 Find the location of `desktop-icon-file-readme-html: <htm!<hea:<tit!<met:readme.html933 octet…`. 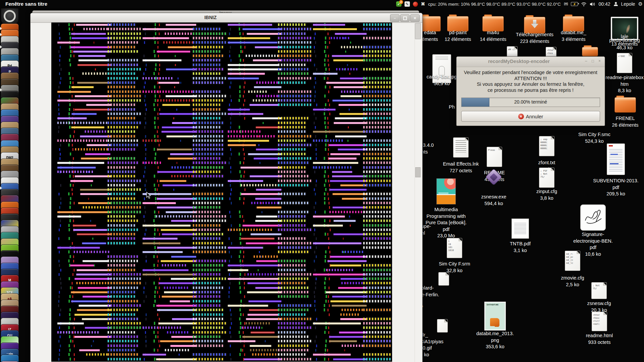

desktop-icon-file-readme-html: <htm!<hea:<tit!<met:readme.html933 octet… is located at coordinates (599, 321).